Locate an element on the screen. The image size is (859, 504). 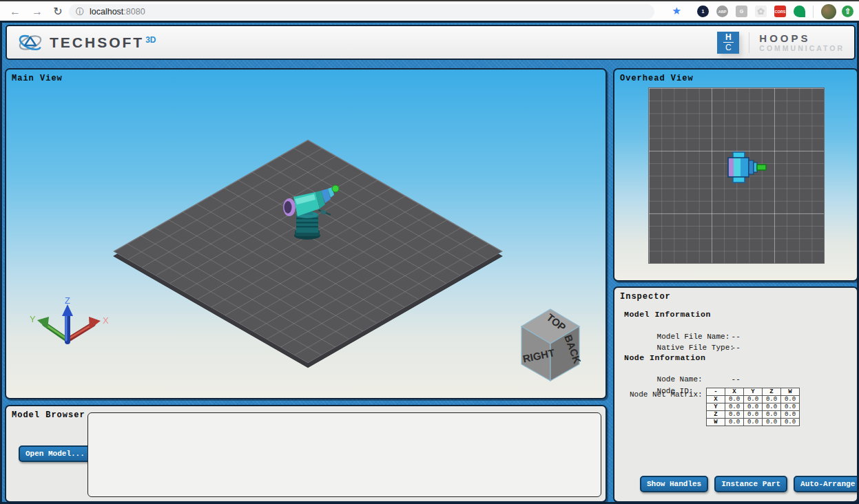
cors-extension-icon: CORS is located at coordinates (780, 11).